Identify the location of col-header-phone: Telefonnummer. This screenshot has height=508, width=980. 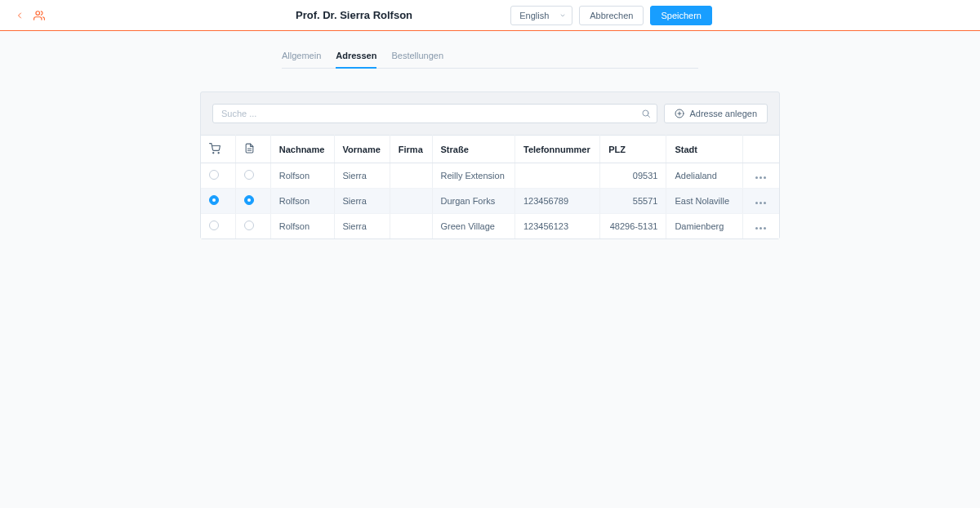
(558, 149).